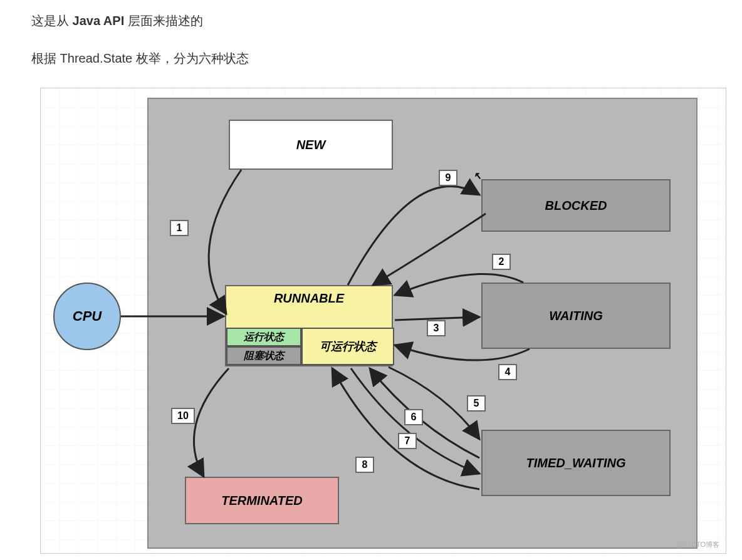 The width and height of the screenshot is (742, 560). Describe the element at coordinates (508, 372) in the screenshot. I see `edge-label-4: 4` at that location.